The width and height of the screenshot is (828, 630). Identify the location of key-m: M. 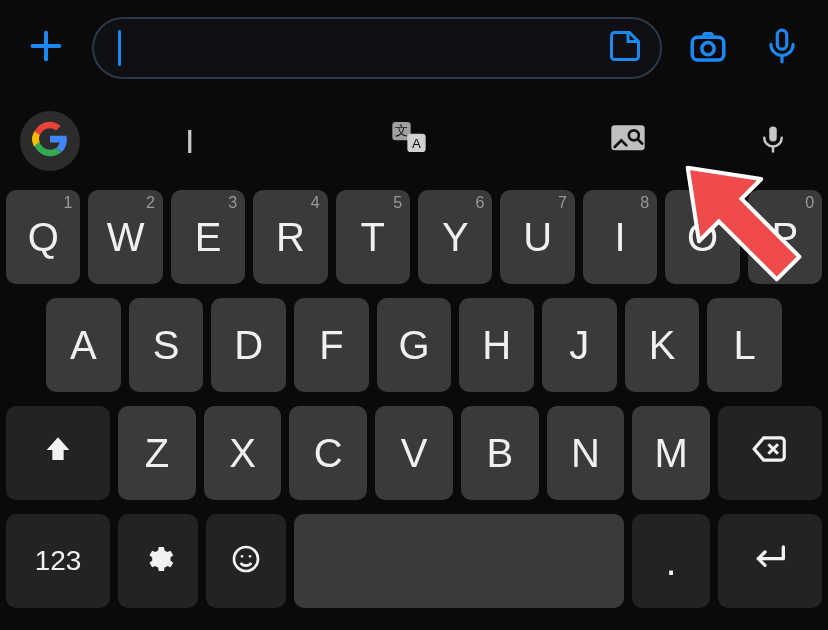
(671, 453).